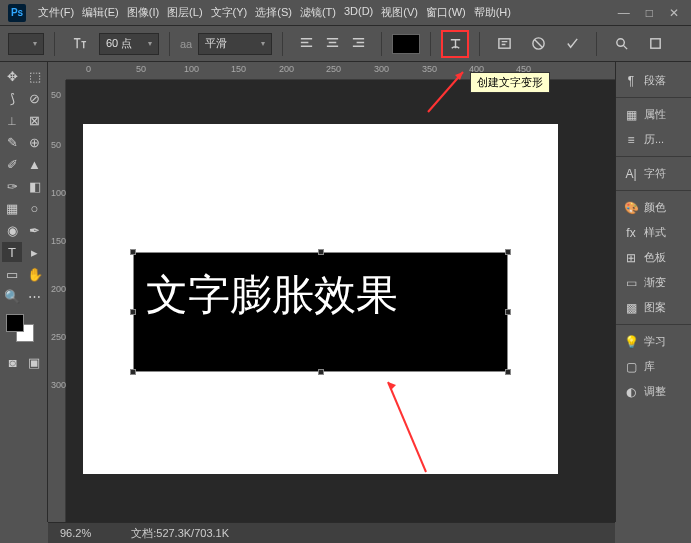 The width and height of the screenshot is (691, 543). Describe the element at coordinates (654, 282) in the screenshot. I see `panel-gradients: ▭渐变` at that location.